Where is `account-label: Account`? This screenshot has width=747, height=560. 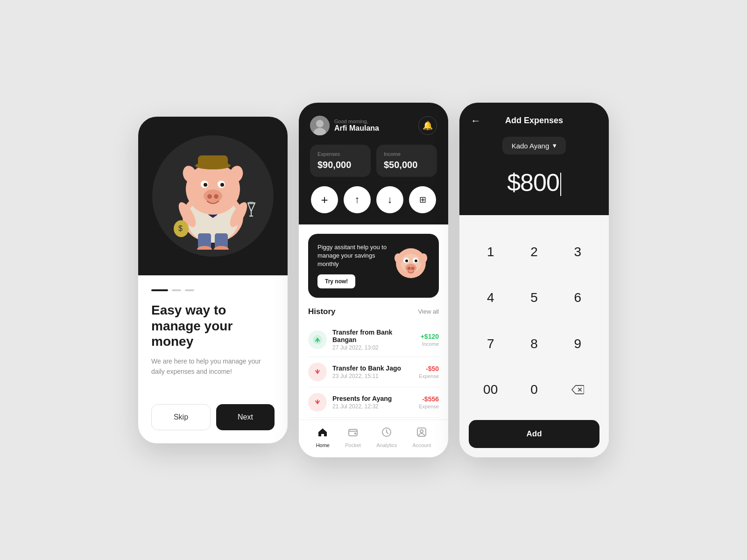 account-label: Account is located at coordinates (422, 445).